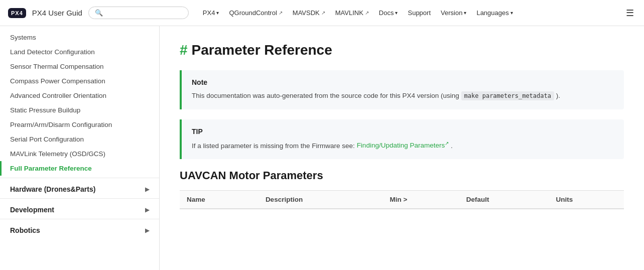 The image size is (644, 270). I want to click on nav-mavlink: MAVLINK ↗, so click(352, 13).